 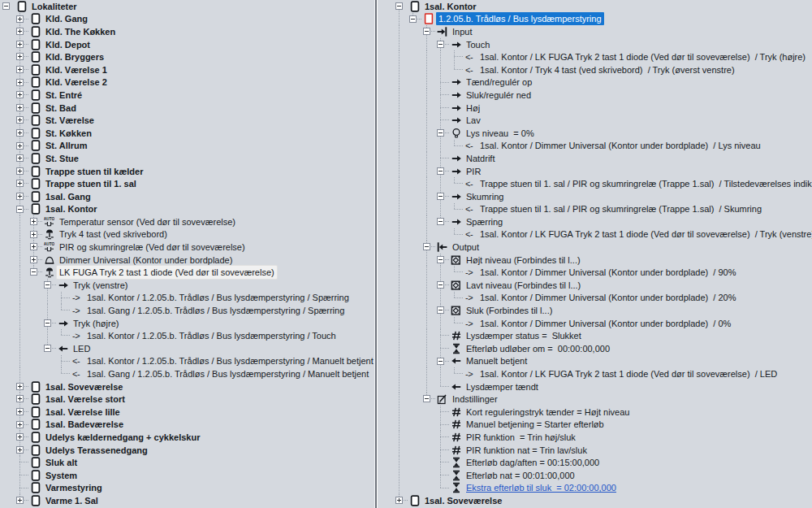 What do you see at coordinates (475, 399) in the screenshot?
I see `tree-item-label: Indstillinger` at bounding box center [475, 399].